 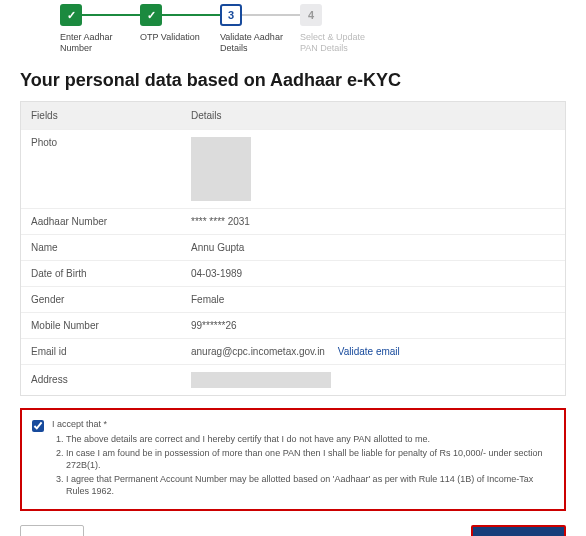 What do you see at coordinates (221, 169) in the screenshot?
I see `photo-placeholder` at bounding box center [221, 169].